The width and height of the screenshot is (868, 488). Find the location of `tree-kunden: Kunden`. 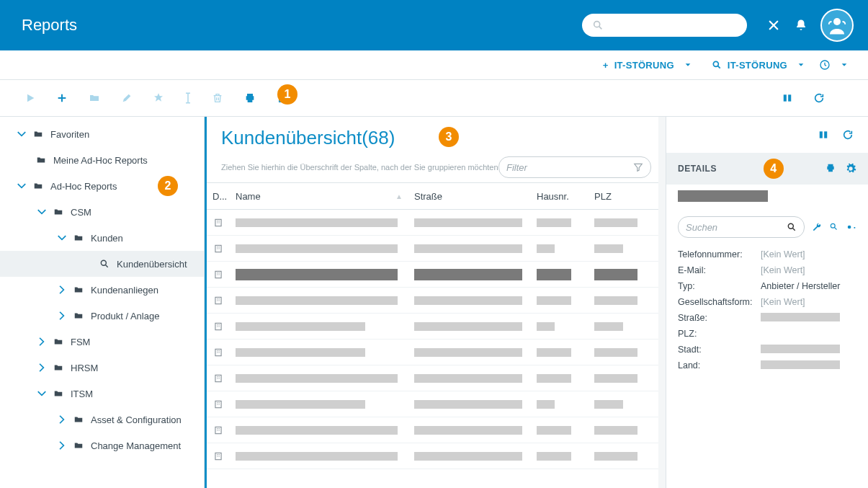

tree-kunden: Kunden is located at coordinates (102, 238).